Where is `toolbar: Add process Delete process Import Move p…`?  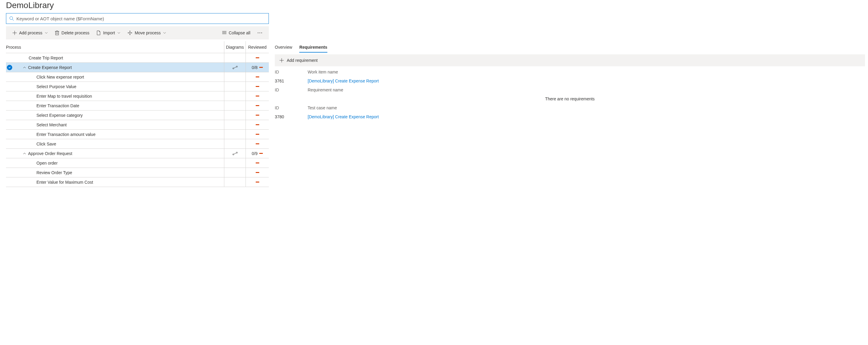 toolbar: Add process Delete process Import Move p… is located at coordinates (137, 33).